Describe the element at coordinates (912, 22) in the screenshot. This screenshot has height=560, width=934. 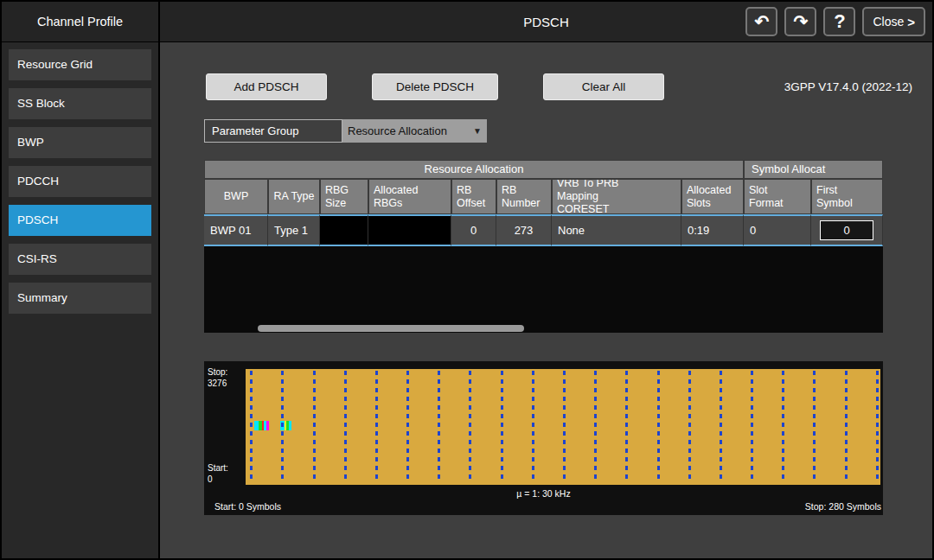
I see `chevron-right-icon: >` at that location.